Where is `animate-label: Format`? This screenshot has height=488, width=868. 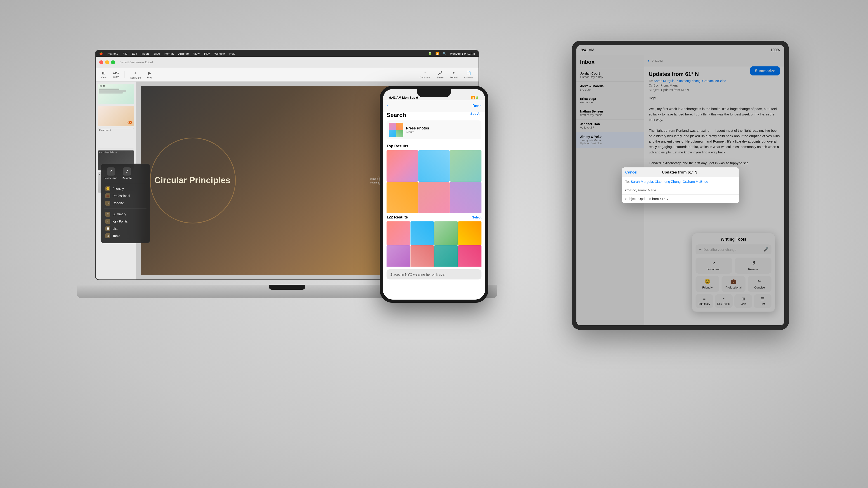 animate-label: Format is located at coordinates (454, 77).